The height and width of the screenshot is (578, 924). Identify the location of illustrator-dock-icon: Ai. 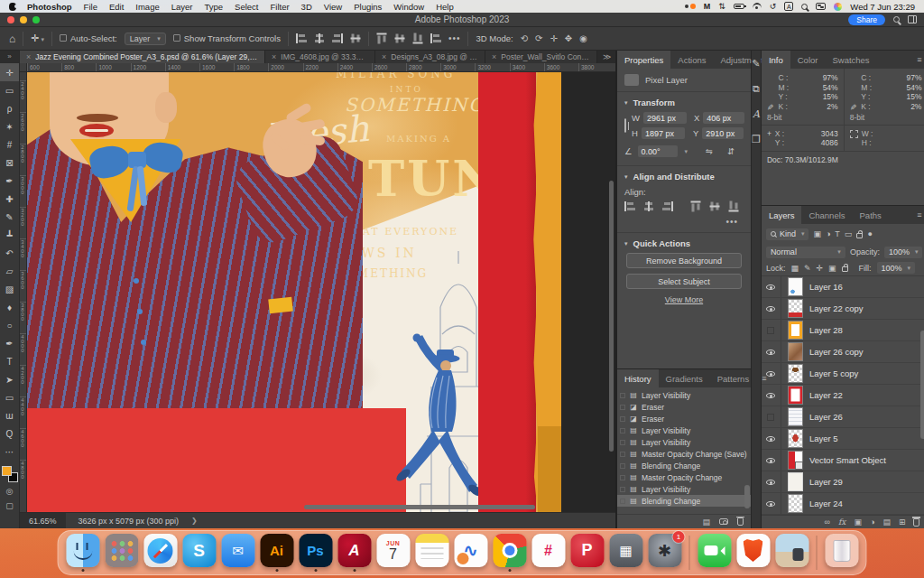
(277, 553).